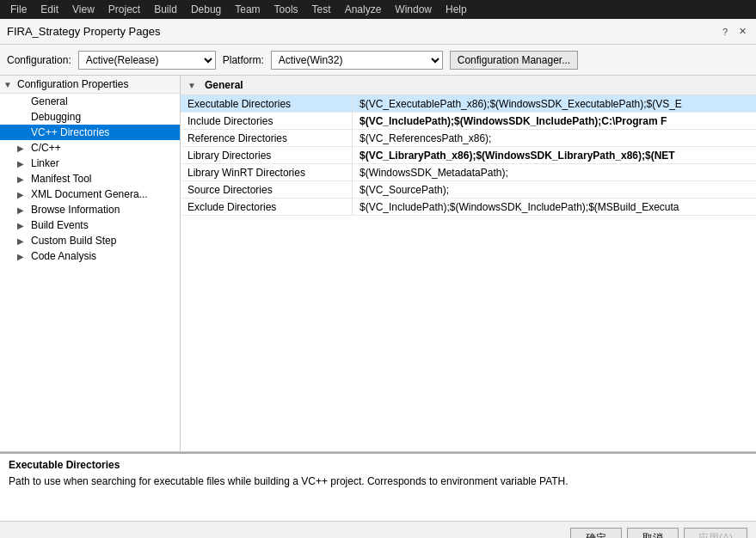  I want to click on tree-item-vcpp-directories: VC++ Directories, so click(89, 132).